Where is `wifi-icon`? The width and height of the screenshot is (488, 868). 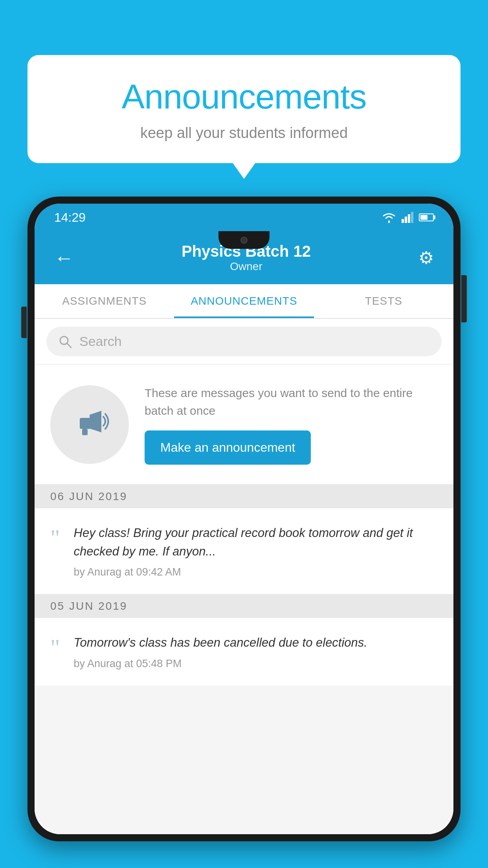 wifi-icon is located at coordinates (389, 217).